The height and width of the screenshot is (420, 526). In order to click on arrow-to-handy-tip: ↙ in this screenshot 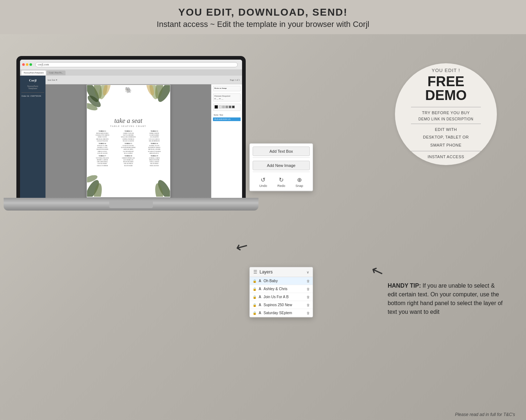, I will do `click(378, 272)`.